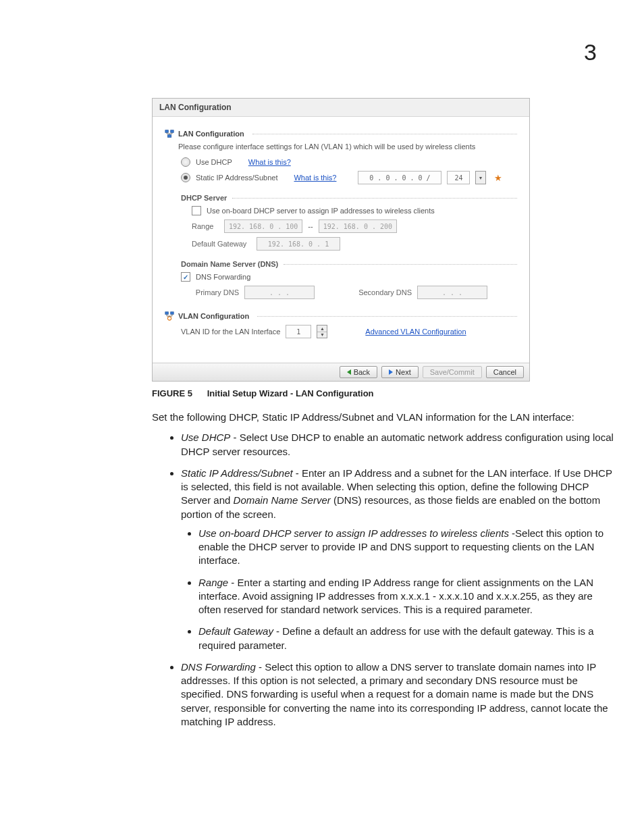 This screenshot has width=644, height=834. What do you see at coordinates (298, 244) in the screenshot?
I see `gateway-input: 192. 168. 0 . 1` at bounding box center [298, 244].